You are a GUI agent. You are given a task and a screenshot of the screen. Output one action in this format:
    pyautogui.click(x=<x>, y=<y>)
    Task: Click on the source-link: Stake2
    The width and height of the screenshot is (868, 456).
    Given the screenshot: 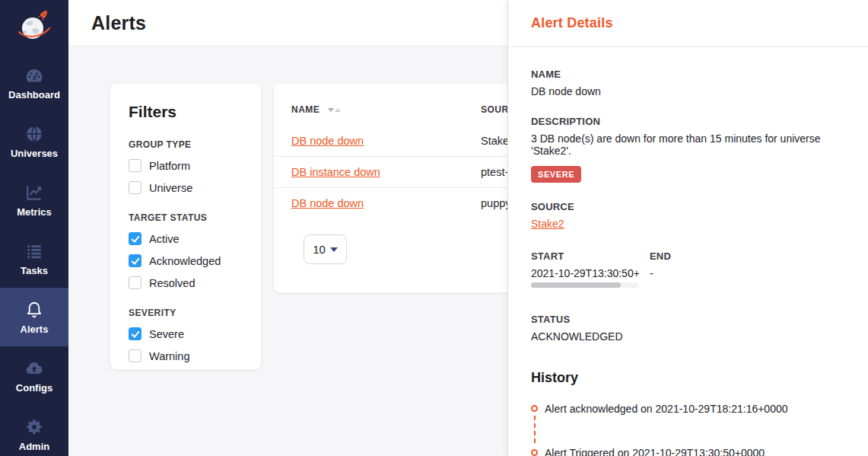 What is the action you would take?
    pyautogui.click(x=548, y=224)
    